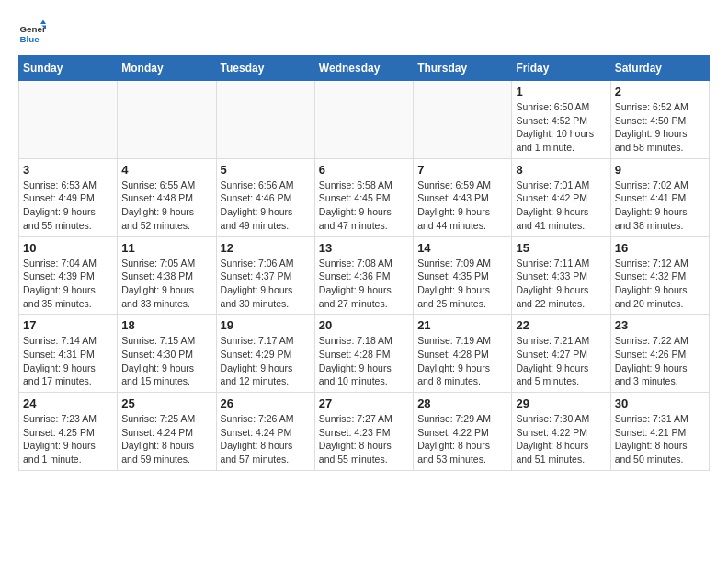 The height and width of the screenshot is (563, 728). I want to click on weekday-header: Monday, so click(167, 68).